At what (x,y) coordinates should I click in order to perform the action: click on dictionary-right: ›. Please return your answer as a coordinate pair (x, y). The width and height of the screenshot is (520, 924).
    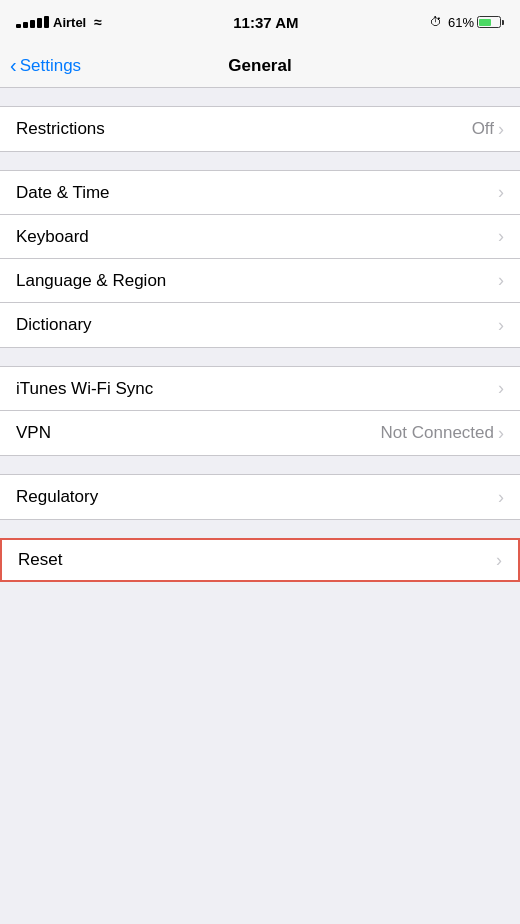
    Looking at the image, I should click on (501, 326).